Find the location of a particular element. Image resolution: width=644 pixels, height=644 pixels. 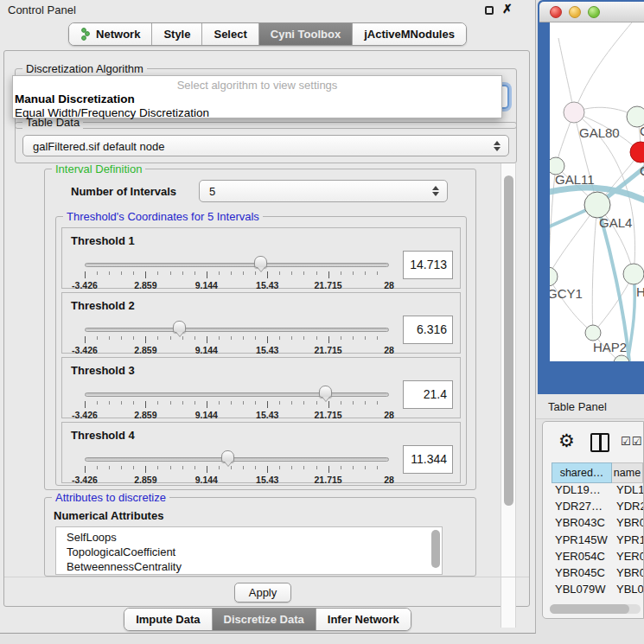

threshold-4-slider: -3.426 2.859 9.144 15.43 21.715 28 is located at coordinates (237, 469).